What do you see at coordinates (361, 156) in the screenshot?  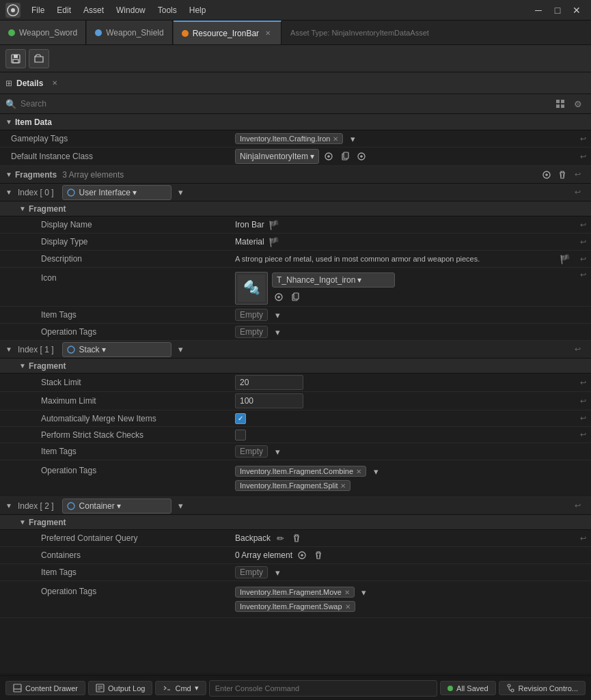 I see `add-instance-button` at bounding box center [361, 156].